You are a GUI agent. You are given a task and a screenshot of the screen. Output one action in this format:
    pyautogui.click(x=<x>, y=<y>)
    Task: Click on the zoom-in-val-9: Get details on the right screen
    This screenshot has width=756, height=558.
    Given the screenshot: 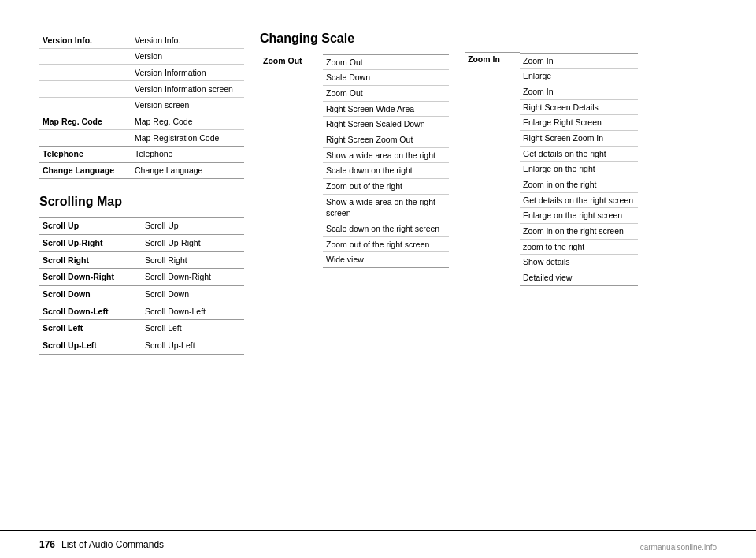 What is the action you would take?
    pyautogui.click(x=579, y=200)
    